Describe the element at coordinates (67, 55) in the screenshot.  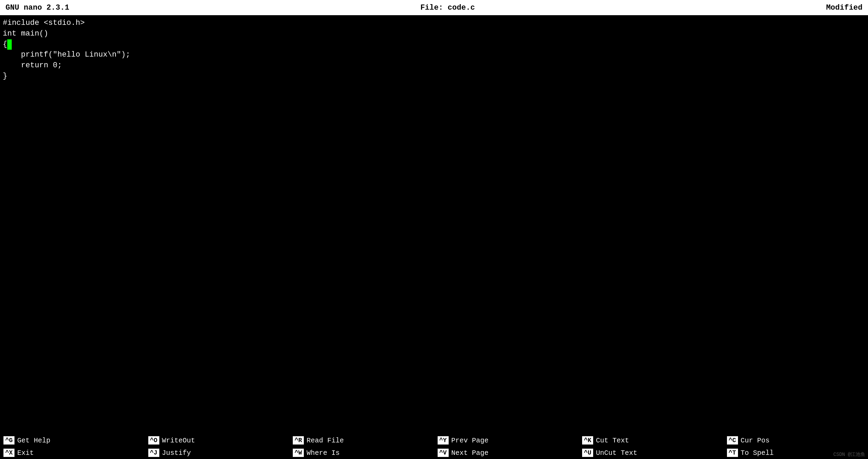
I see `code-line: printf("hello Linux\n");` at that location.